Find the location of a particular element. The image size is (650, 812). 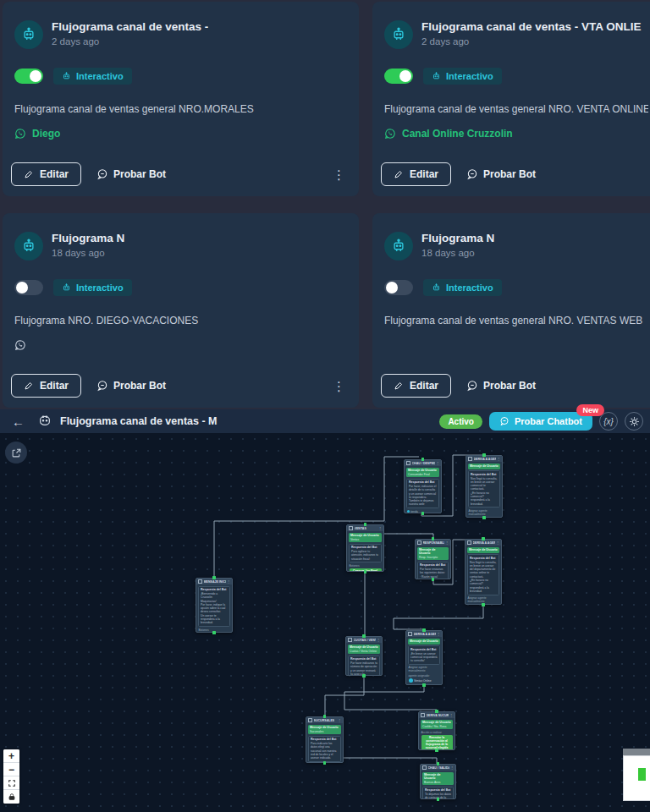

flow-node: CUOTAS / VENTA ONLINE⋮Mensaje de Usuario… is located at coordinates (364, 656).